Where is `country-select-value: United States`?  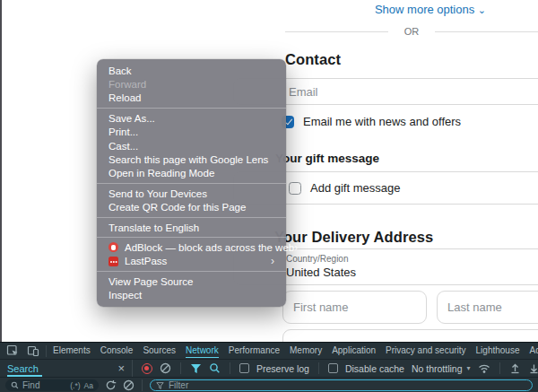 country-select-value: United States is located at coordinates (321, 273).